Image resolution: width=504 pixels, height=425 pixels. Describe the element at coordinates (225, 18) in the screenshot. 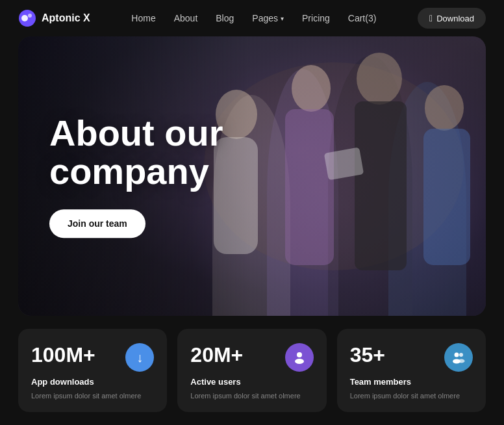

I see `nav-blog: Blog` at that location.